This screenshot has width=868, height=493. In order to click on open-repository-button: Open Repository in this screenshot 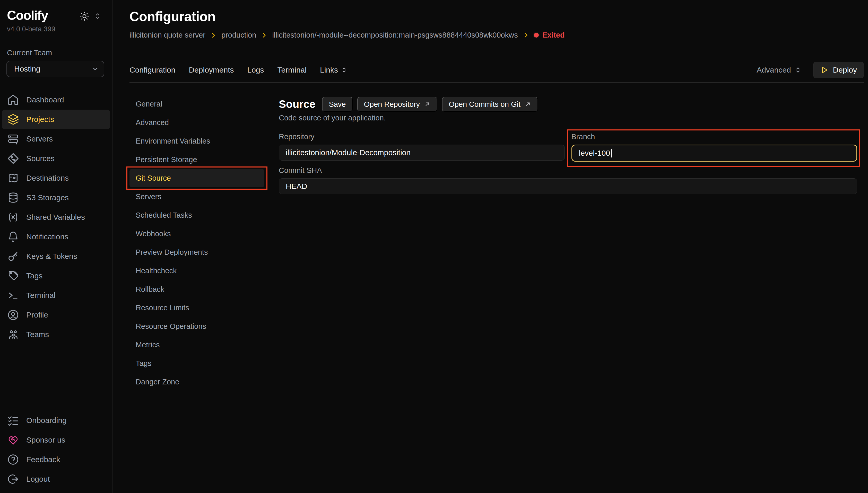, I will do `click(398, 104)`.